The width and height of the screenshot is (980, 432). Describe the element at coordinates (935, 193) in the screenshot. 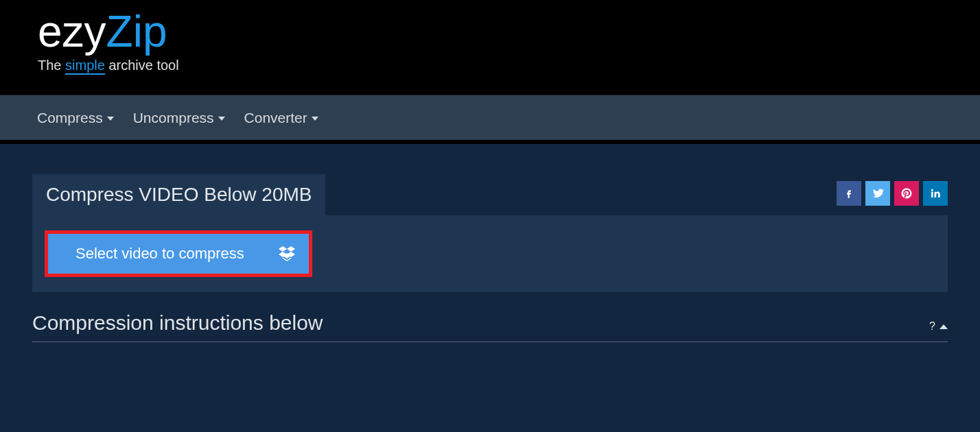

I see `linkedin-icon` at that location.